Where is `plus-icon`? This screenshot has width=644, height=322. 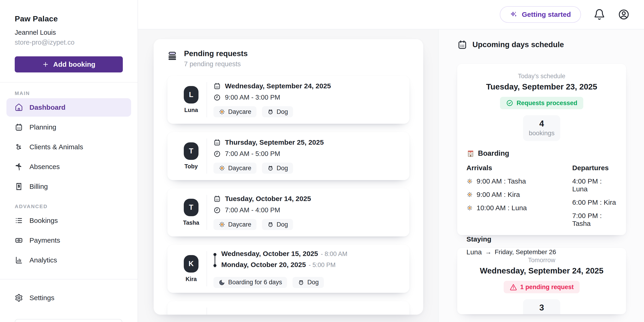
plus-icon is located at coordinates (46, 64).